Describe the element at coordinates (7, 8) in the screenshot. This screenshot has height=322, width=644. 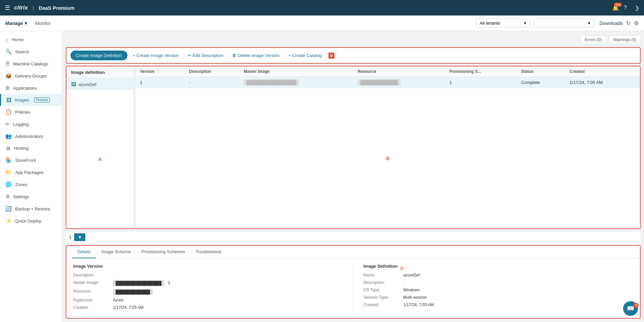
I see `menu-icon: ☰` at that location.